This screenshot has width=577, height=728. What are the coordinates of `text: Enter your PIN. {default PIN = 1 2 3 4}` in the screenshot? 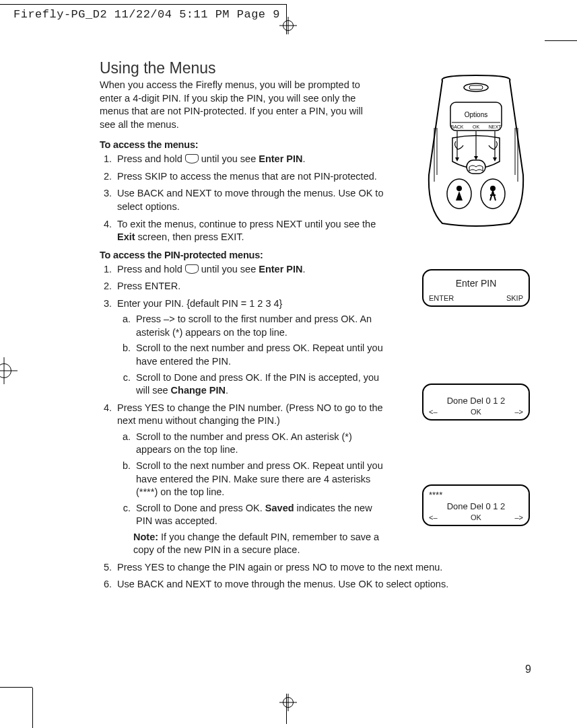 It's located at (199, 303).